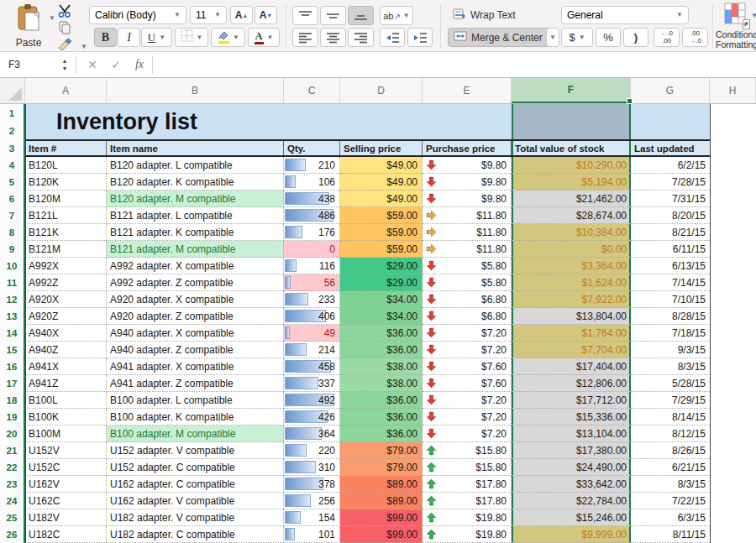  Describe the element at coordinates (381, 535) in the screenshot. I see `cell-selling-price: $99.00` at that location.